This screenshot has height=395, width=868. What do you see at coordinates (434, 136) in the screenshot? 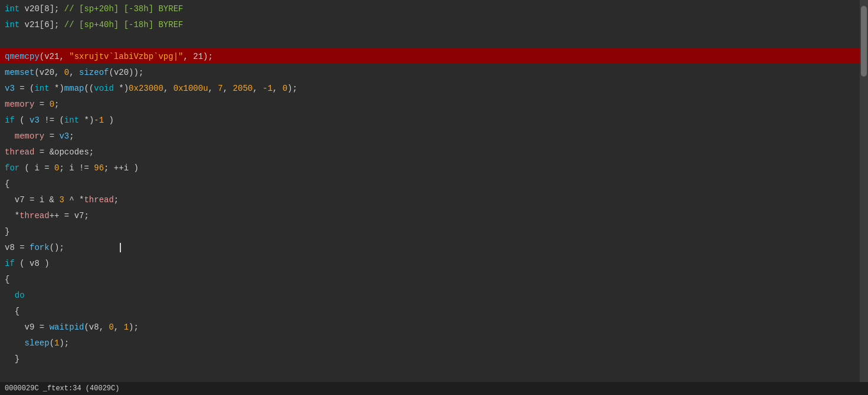
I see `code-line: memory = v3;` at bounding box center [434, 136].